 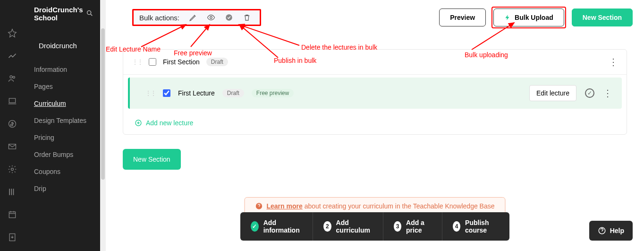 What do you see at coordinates (381, 206) in the screenshot?
I see `banner-text: Learn more about creating your curriculu…` at bounding box center [381, 206].